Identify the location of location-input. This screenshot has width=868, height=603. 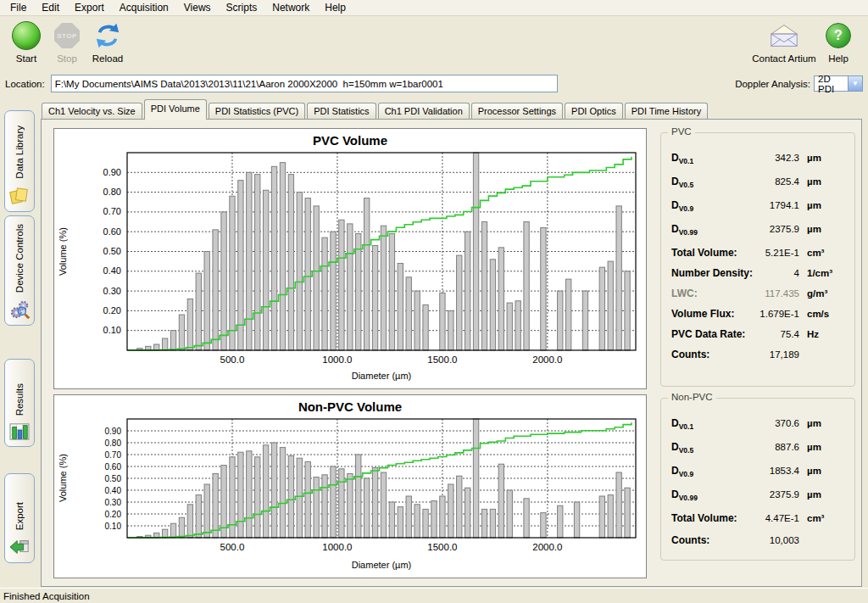
(304, 83).